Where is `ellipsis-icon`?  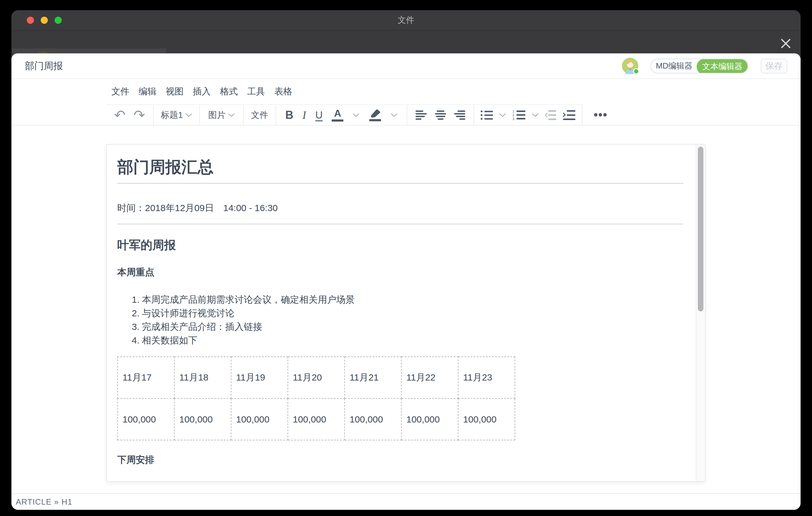
ellipsis-icon is located at coordinates (601, 115).